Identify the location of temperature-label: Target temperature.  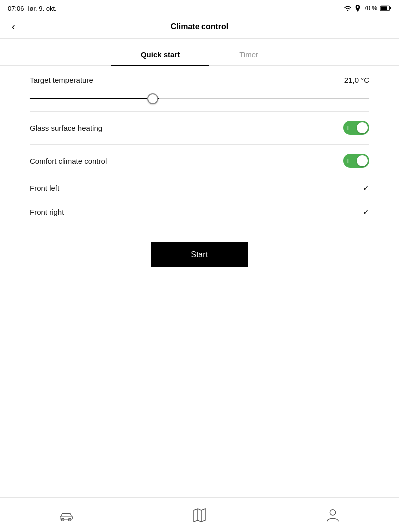
(62, 80).